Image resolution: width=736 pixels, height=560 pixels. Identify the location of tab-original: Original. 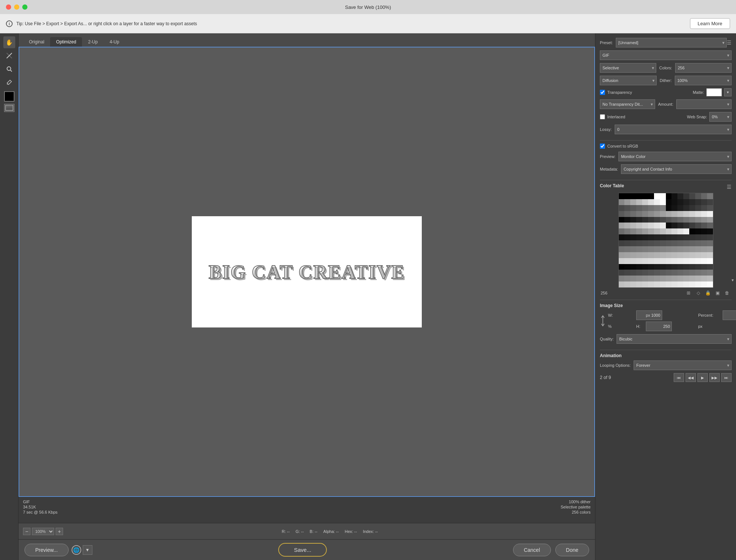
(36, 42).